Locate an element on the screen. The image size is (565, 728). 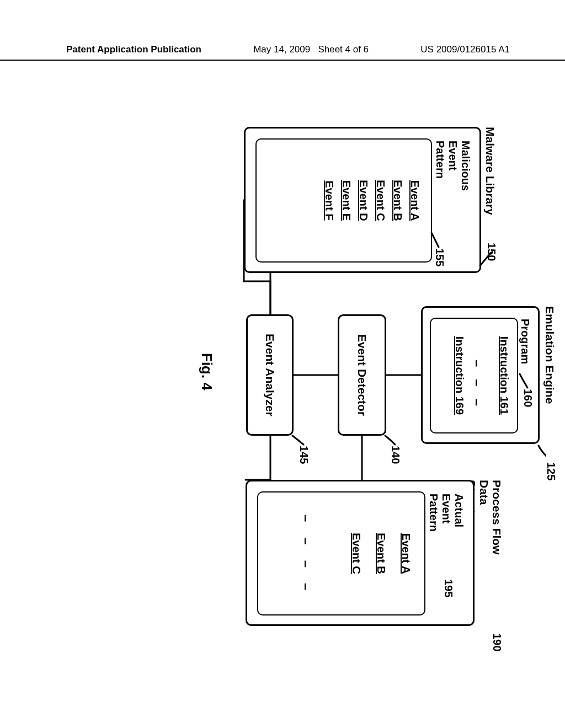
ref-190: 190 is located at coordinates (497, 642).